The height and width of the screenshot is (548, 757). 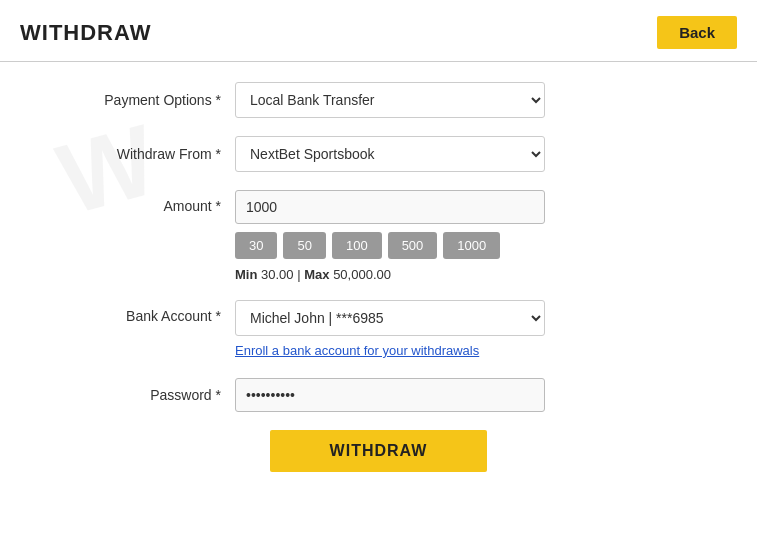 What do you see at coordinates (148, 395) in the screenshot?
I see `password-label: Password *` at bounding box center [148, 395].